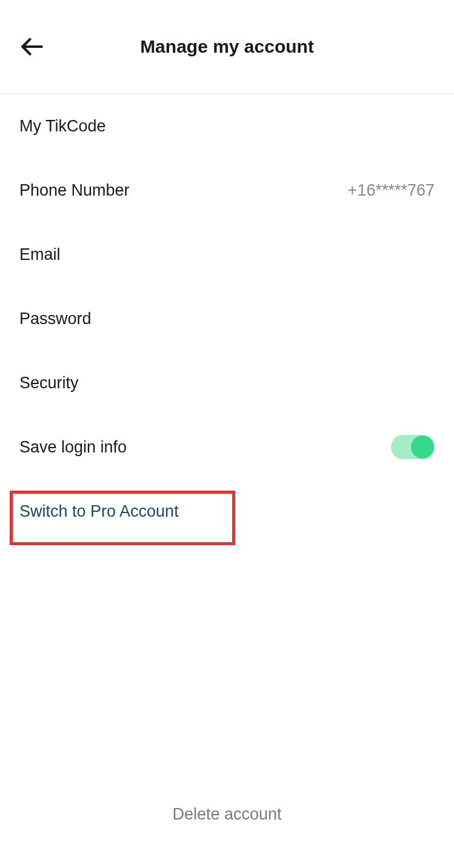  Describe the element at coordinates (63, 126) in the screenshot. I see `list-item-label: My TikCode` at that location.